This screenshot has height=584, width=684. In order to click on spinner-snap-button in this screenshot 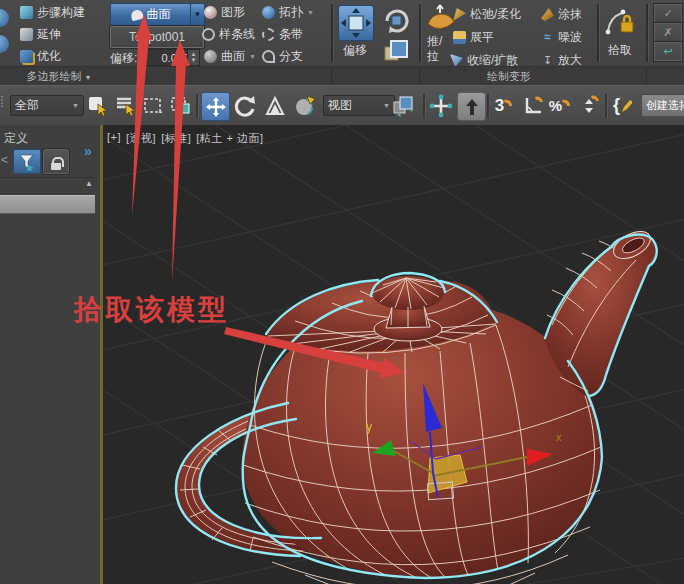, I will do `click(588, 106)`.